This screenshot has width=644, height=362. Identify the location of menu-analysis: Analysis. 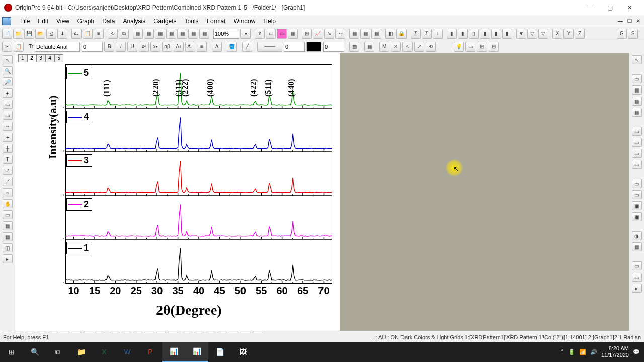
(135, 21).